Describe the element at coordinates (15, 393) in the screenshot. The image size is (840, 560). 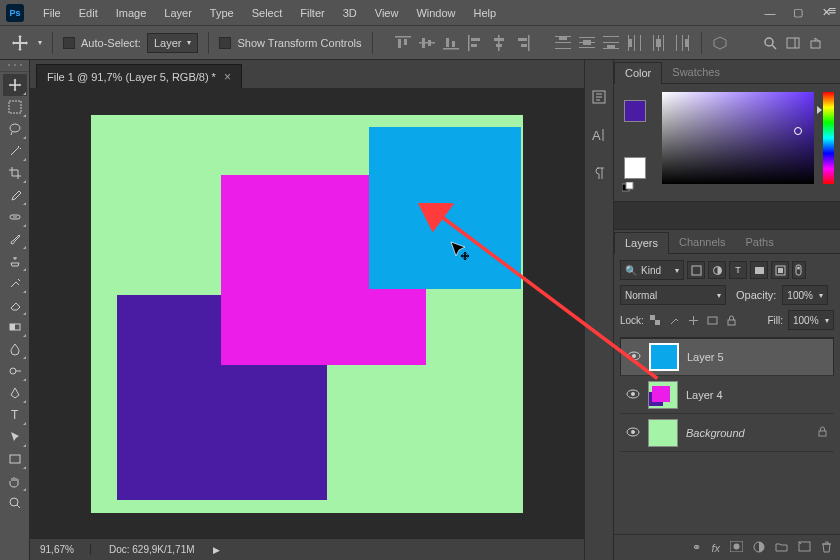
I see `pen-tool` at that location.